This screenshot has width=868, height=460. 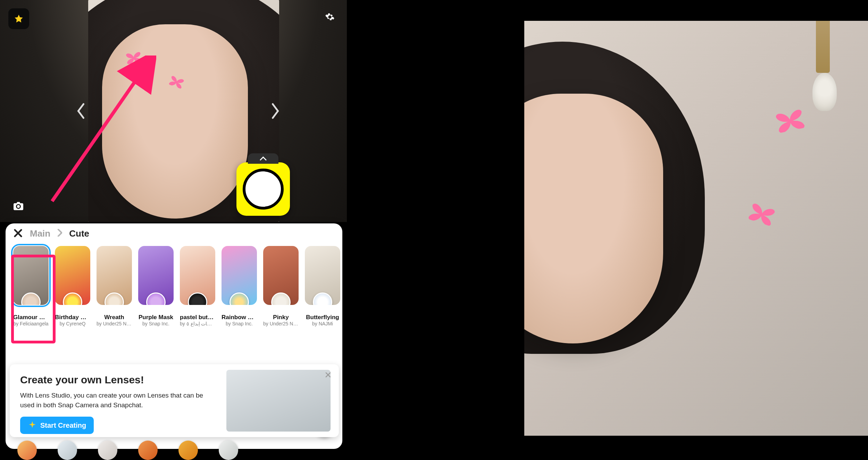 What do you see at coordinates (156, 286) in the screenshot?
I see `lens-card: Purple Maskby Snap Inc.` at bounding box center [156, 286].